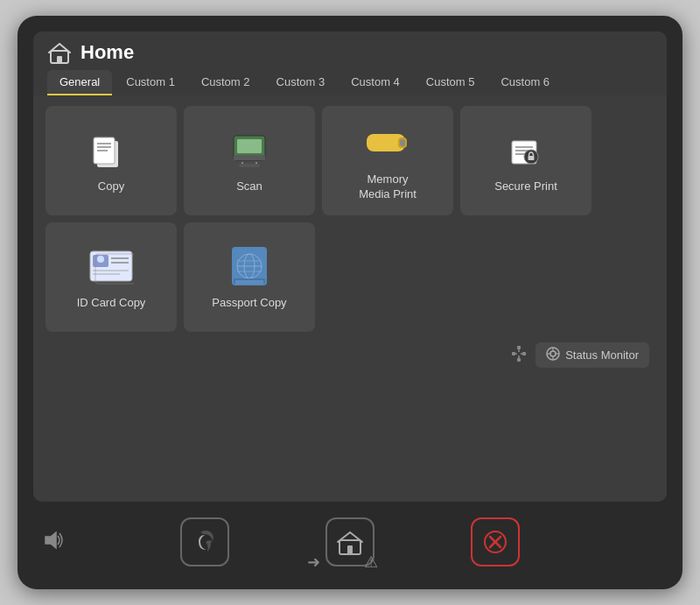 The width and height of the screenshot is (700, 605). What do you see at coordinates (526, 187) in the screenshot?
I see `secure-print-label: Secure Print` at bounding box center [526, 187].